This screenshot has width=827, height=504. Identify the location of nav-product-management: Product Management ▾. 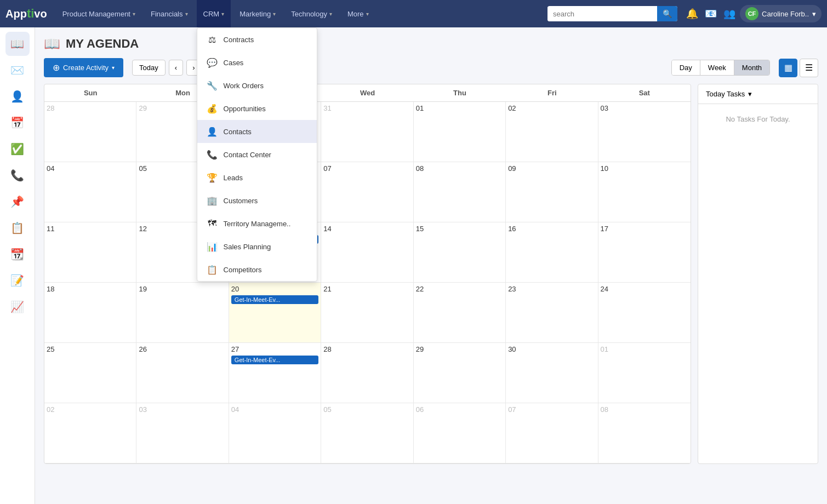
(99, 14).